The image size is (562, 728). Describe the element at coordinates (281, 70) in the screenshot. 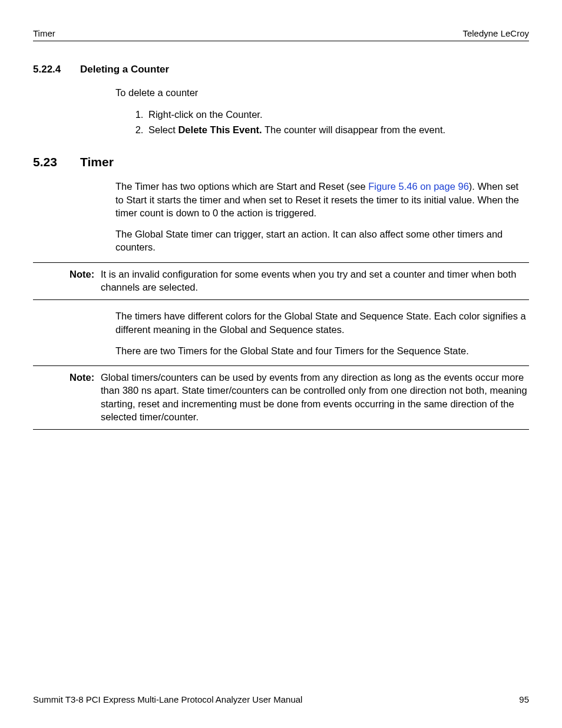

I see `heading-5-22-4: 5.22.4 Deleting a Counter` at that location.